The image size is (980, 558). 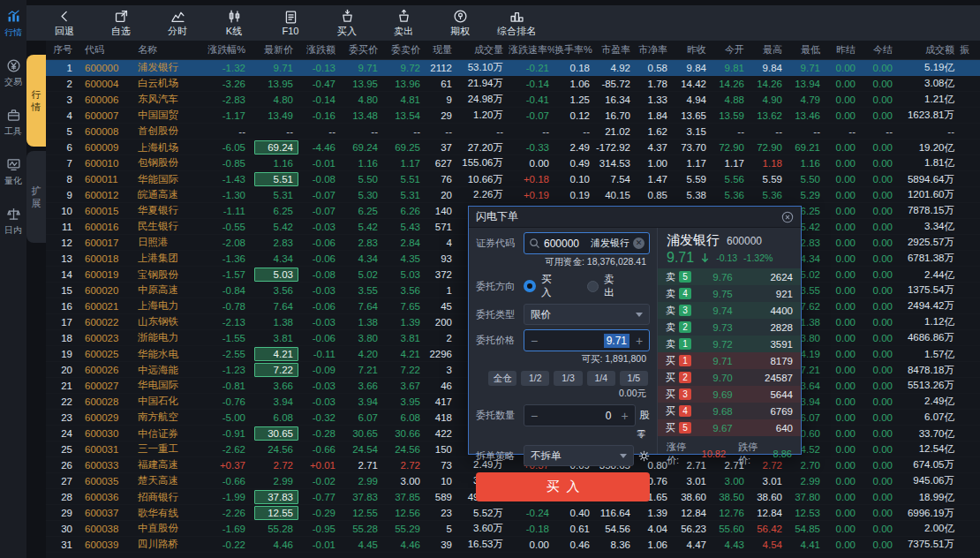 I want to click on cell-open: 5.36, so click(x=731, y=195).